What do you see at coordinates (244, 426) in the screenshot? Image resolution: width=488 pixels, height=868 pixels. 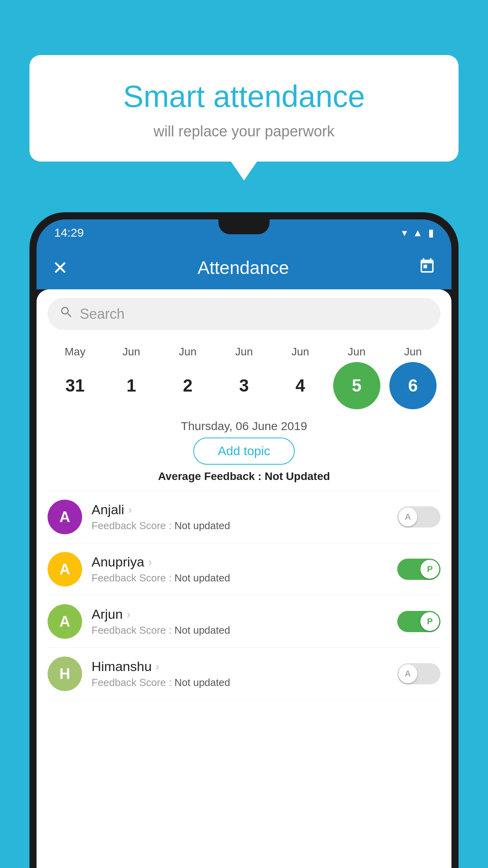 I see `selected-date-label: Thursday, 06 June 2019` at bounding box center [244, 426].